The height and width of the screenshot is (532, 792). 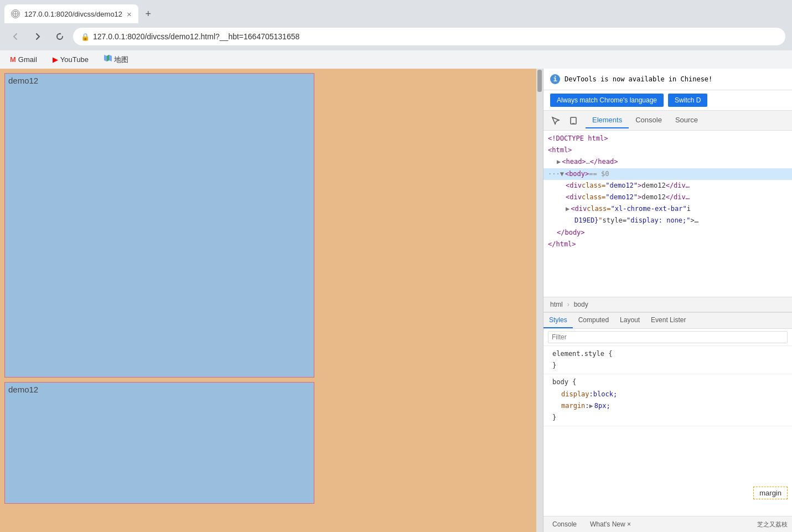 I want to click on devtools-notification: i DevTools is now available in Chinese!, so click(x=667, y=80).